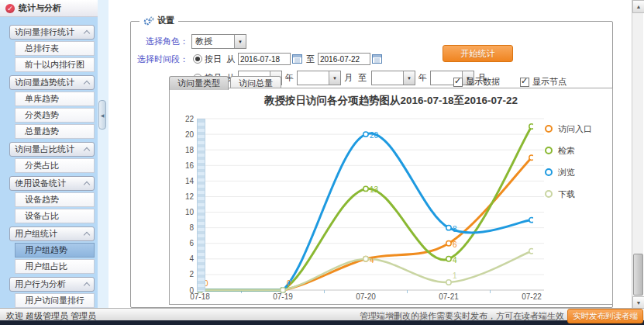 The width and height of the screenshot is (644, 325). Describe the element at coordinates (50, 149) in the screenshot. I see `sidebar-group-label: 访问量占比统计` at that location.